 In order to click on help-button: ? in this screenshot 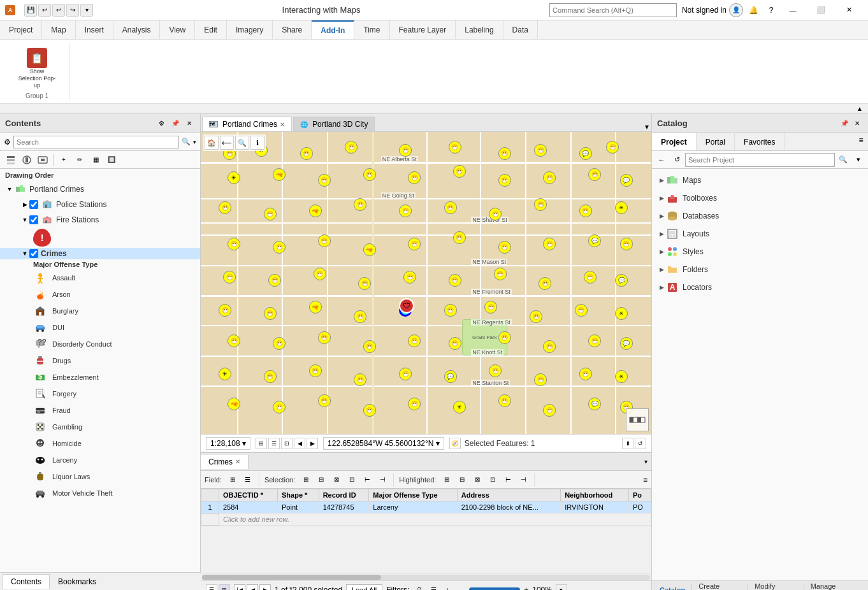, I will do `click(771, 10)`.